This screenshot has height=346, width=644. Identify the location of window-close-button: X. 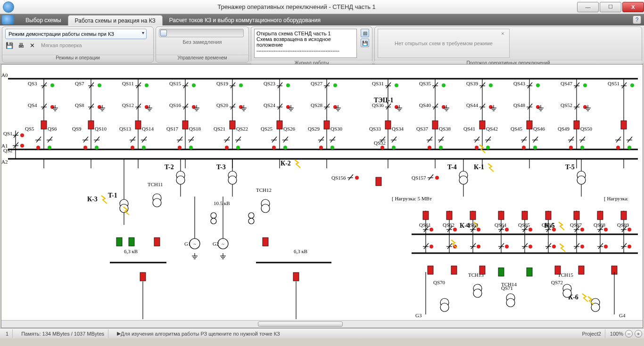
(633, 7).